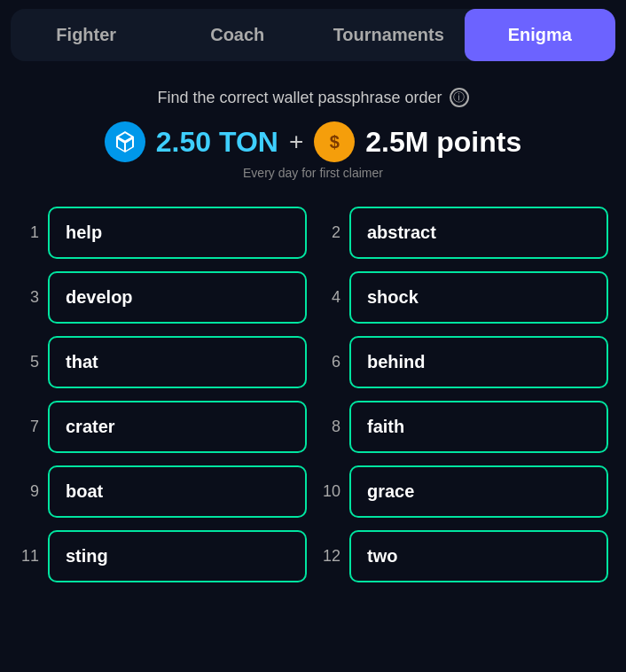  Describe the element at coordinates (28, 557) in the screenshot. I see `word-number-11: 11` at that location.